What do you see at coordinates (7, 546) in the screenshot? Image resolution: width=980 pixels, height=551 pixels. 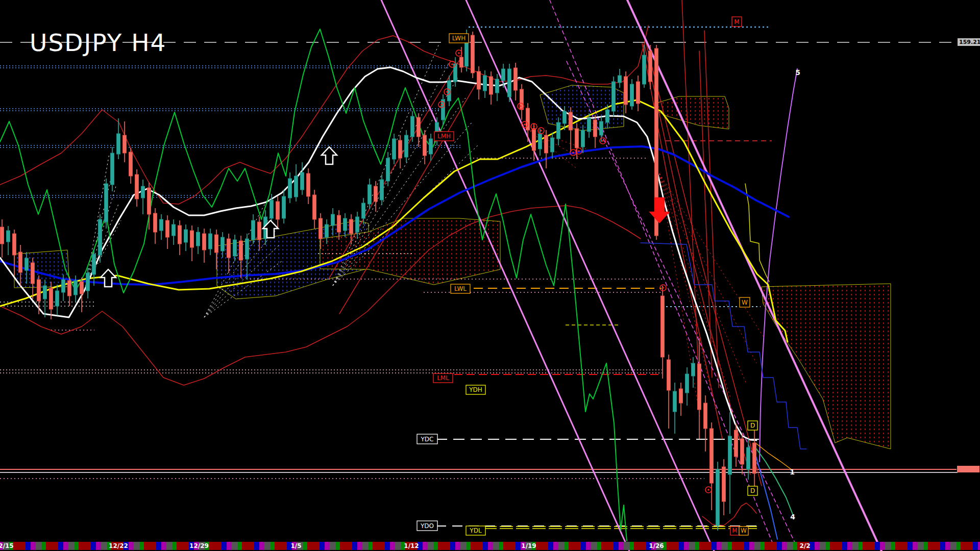 I see `date-label: 2/15` at bounding box center [7, 546].